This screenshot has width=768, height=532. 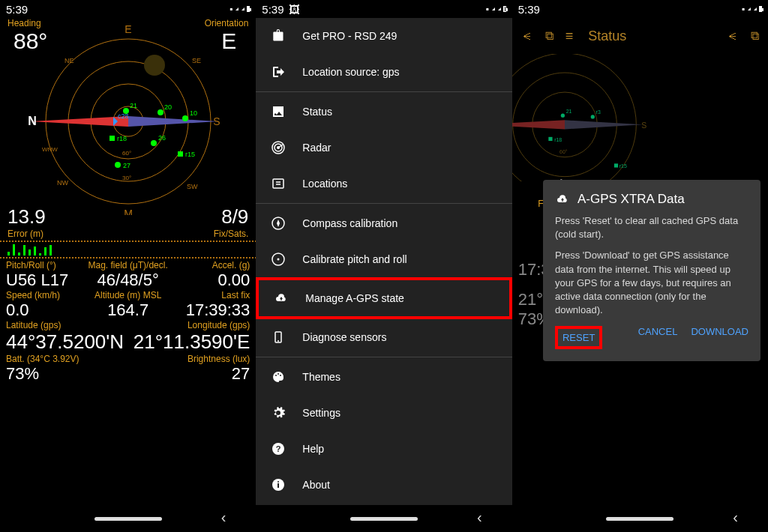 I want to click on svg-text: r3, so click(x=598, y=112).